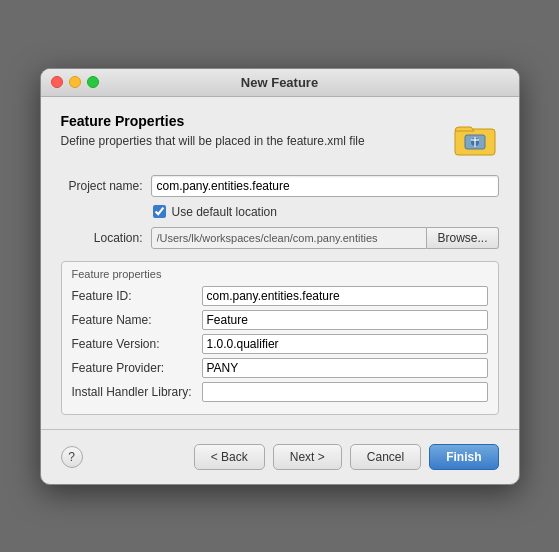 The width and height of the screenshot is (559, 552). Describe the element at coordinates (213, 132) in the screenshot. I see `header-text: Feature Properties Define properties tha…` at that location.